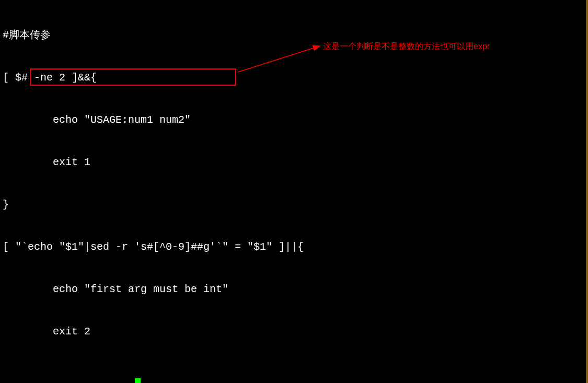  Describe the element at coordinates (294, 289) in the screenshot. I see `code-line: echo "first arg must be int"` at that location.